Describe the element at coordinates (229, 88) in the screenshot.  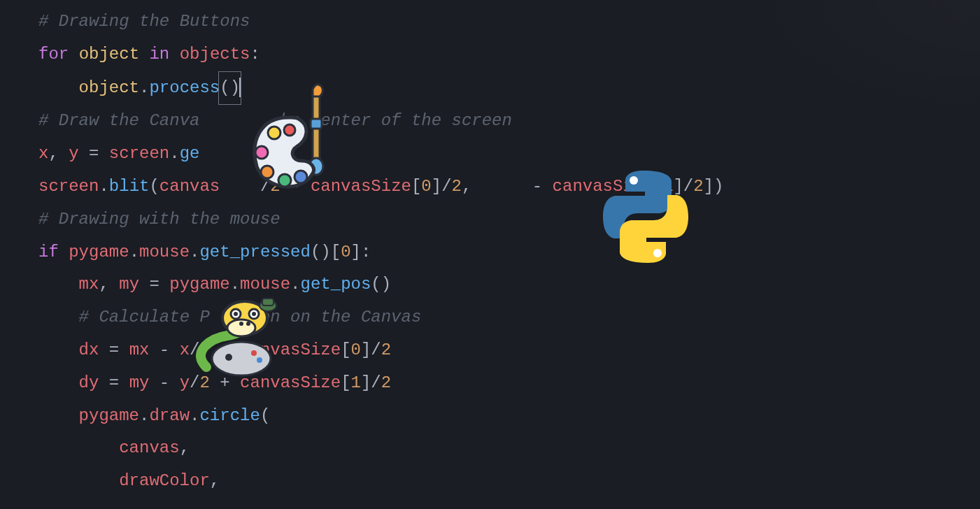
I see `bracket-highlight: ()` at that location.